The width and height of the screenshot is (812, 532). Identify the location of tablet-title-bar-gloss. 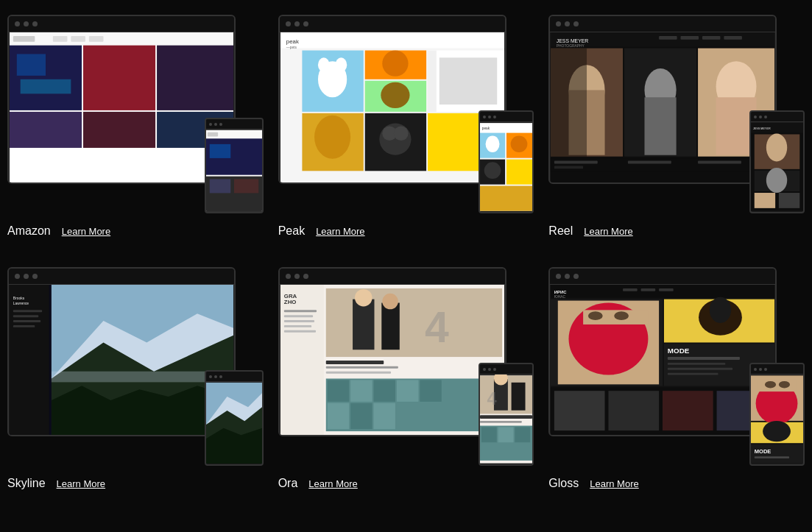
(777, 369).